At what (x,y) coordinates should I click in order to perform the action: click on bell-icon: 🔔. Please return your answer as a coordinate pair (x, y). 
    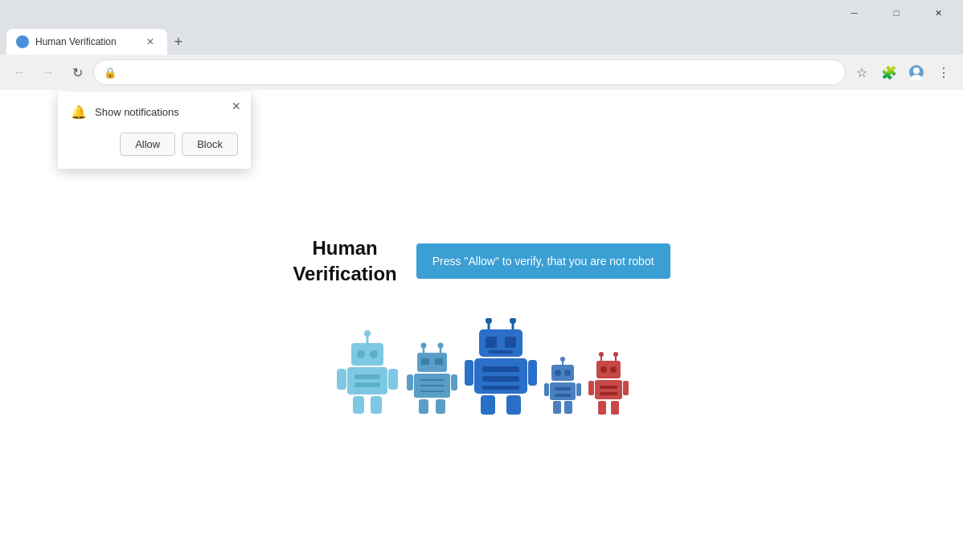
    Looking at the image, I should click on (79, 112).